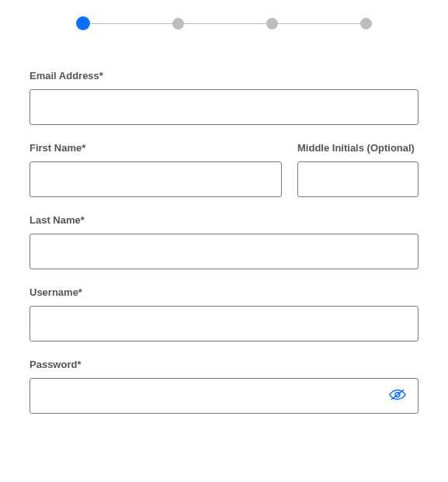 The width and height of the screenshot is (448, 482). I want to click on email-group: Email Address*, so click(224, 98).